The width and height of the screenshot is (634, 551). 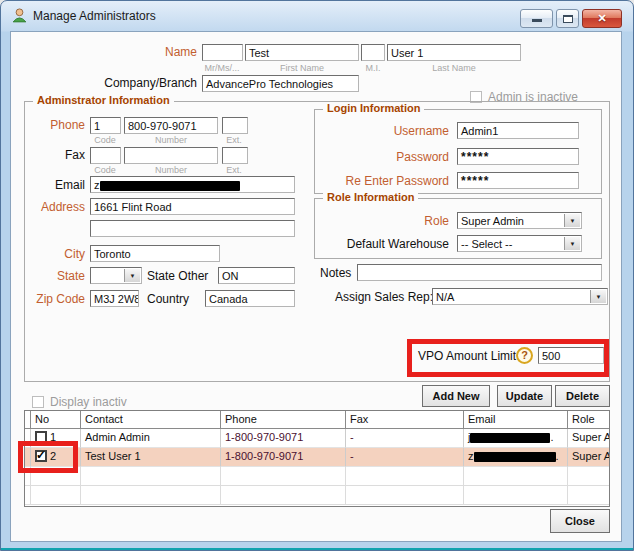 I want to click on help-icon: ?, so click(x=524, y=356).